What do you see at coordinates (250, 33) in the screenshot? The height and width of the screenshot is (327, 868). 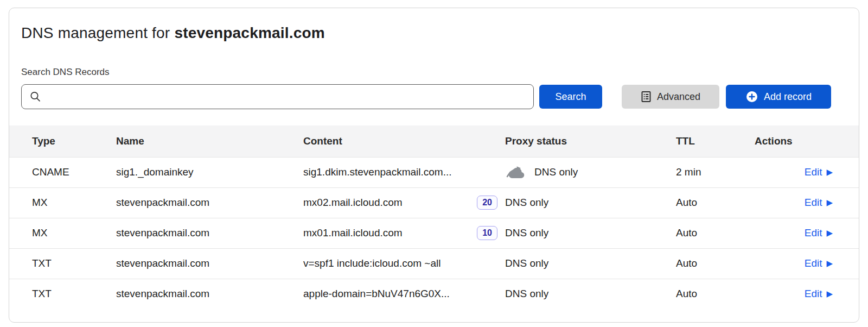 I see `domain-name: stevenpackmail.com` at bounding box center [250, 33].